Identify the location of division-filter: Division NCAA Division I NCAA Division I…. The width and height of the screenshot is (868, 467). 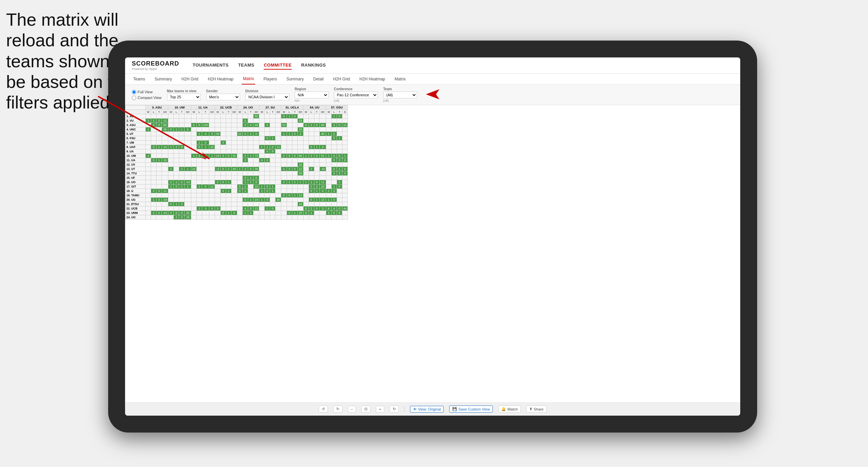
(267, 95).